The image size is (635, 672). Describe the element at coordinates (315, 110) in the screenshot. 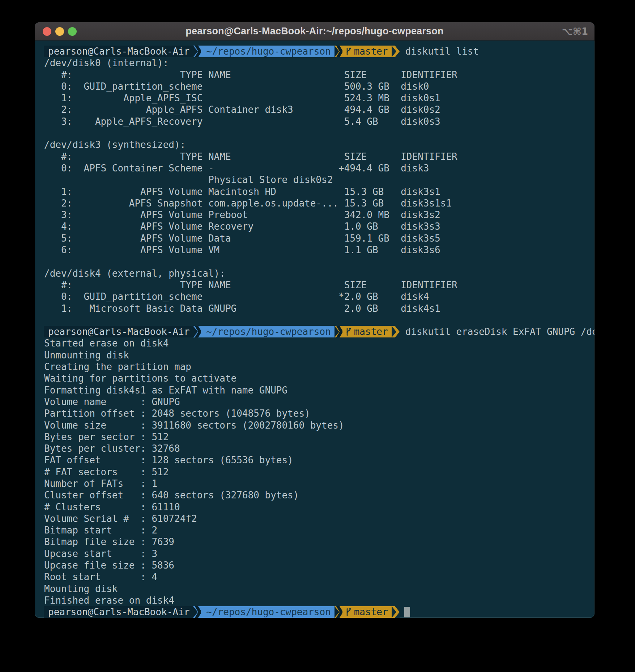

I see `terminal-line: 2: Apple_APFS Container disk3 494.4 GB d…` at that location.